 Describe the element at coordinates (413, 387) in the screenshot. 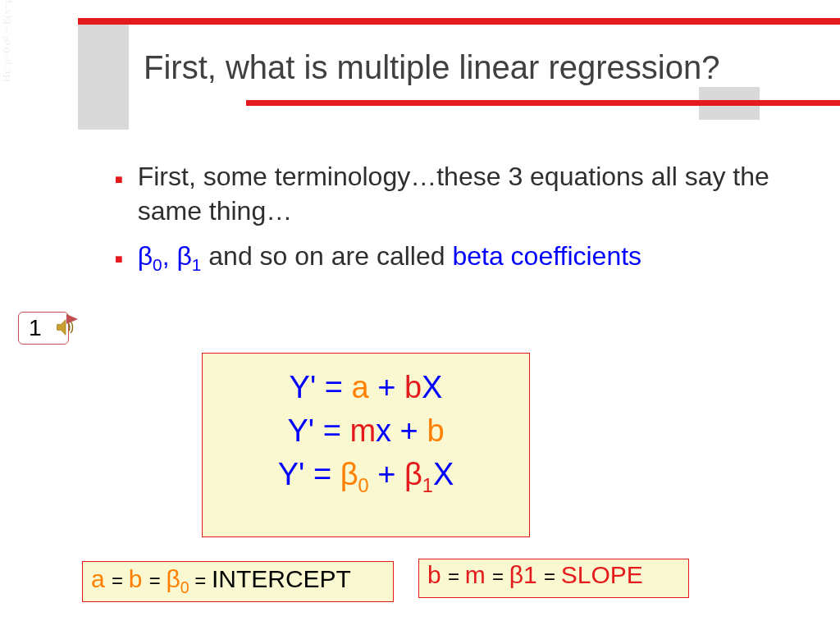

I see `eq1-b: b` at that location.